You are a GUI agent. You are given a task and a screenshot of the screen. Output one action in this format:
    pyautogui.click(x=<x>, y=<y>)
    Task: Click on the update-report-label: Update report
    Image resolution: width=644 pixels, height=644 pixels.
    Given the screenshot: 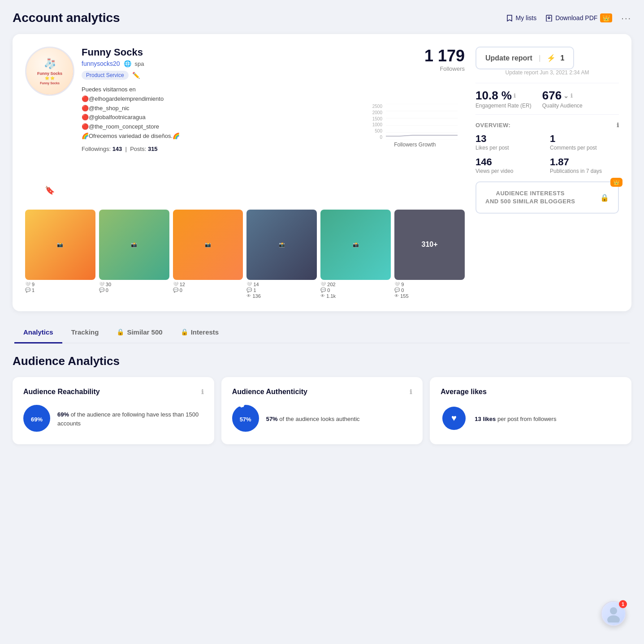 What is the action you would take?
    pyautogui.click(x=509, y=58)
    